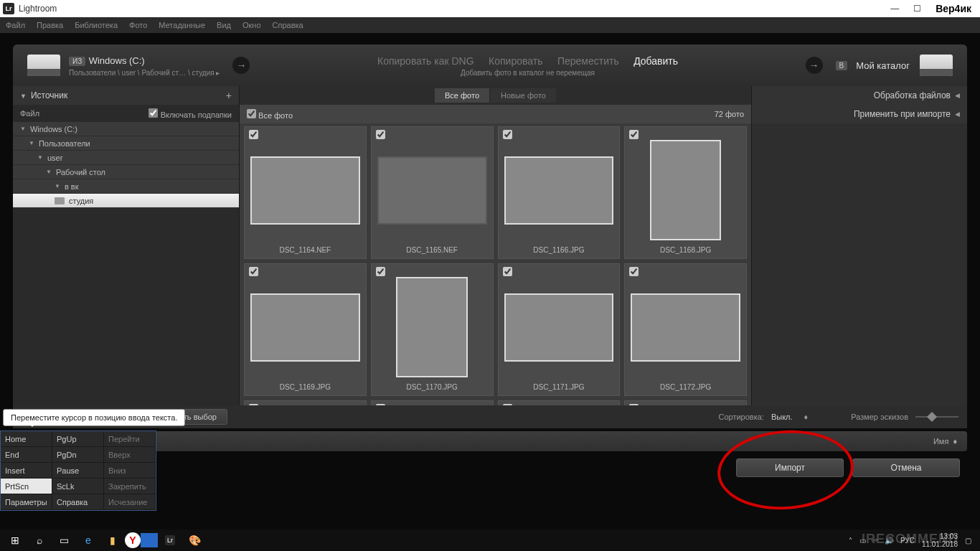  I want to click on taskview-icon: ▭, so click(64, 540).